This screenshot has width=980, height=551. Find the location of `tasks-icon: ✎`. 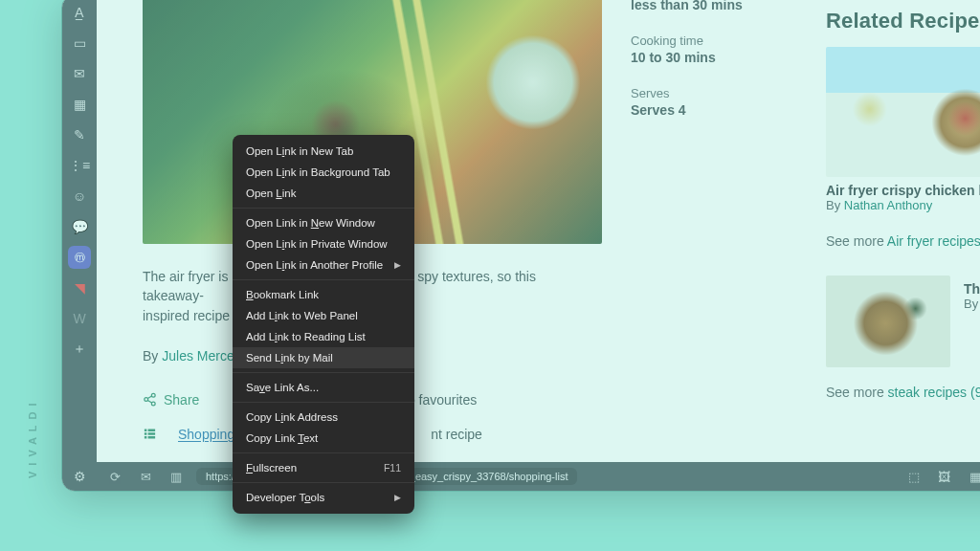

tasks-icon: ✎ is located at coordinates (79, 135).